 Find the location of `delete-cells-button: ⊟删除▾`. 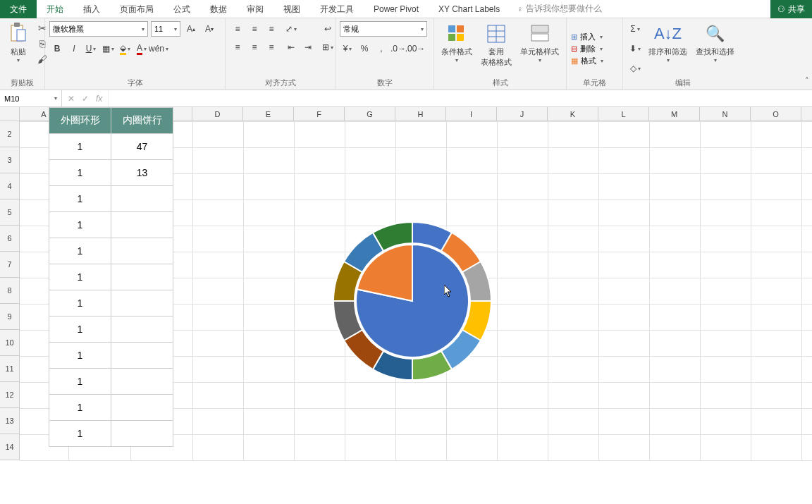

delete-cells-button: ⊟删除▾ is located at coordinates (595, 49).